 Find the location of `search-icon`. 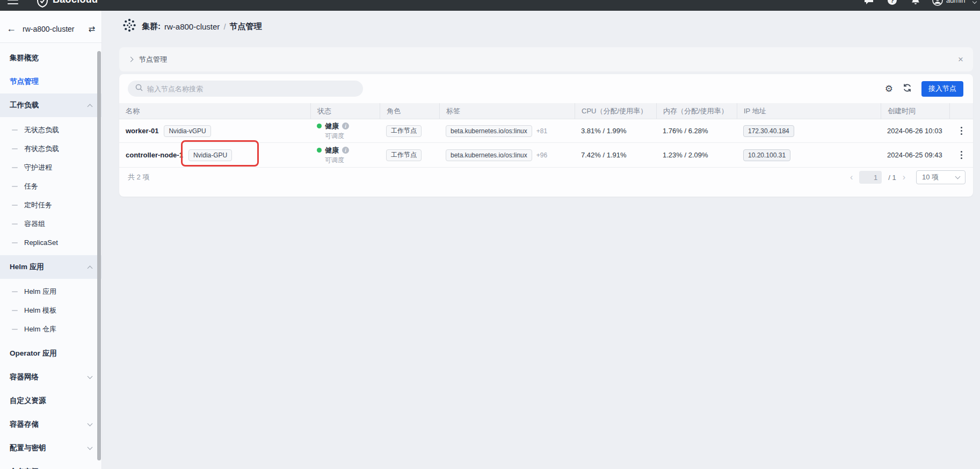

search-icon is located at coordinates (139, 89).